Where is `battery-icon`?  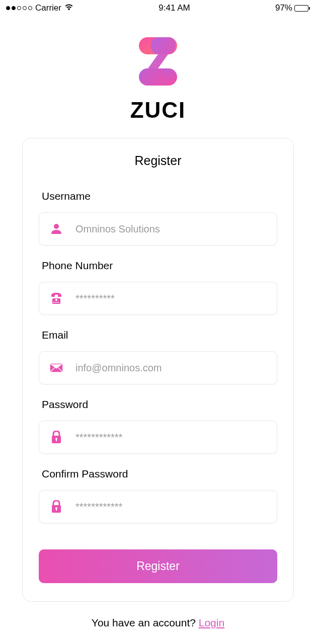
battery-icon is located at coordinates (302, 8).